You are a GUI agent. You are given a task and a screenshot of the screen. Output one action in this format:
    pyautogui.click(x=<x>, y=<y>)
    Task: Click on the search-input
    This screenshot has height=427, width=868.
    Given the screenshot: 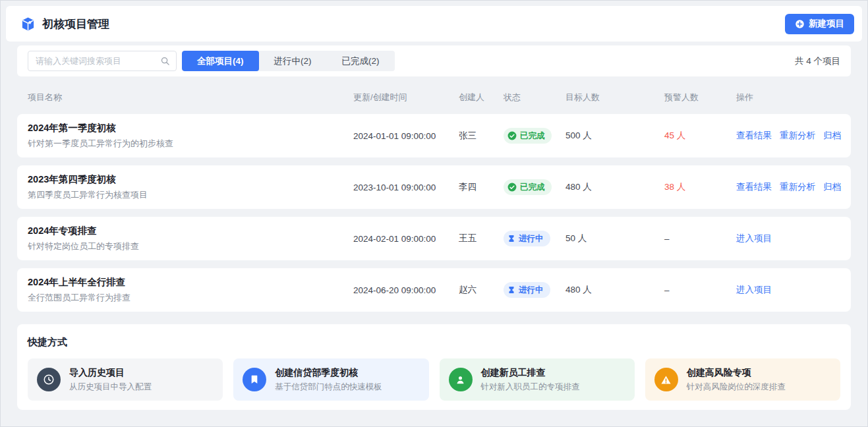 What is the action you would take?
    pyautogui.click(x=102, y=61)
    